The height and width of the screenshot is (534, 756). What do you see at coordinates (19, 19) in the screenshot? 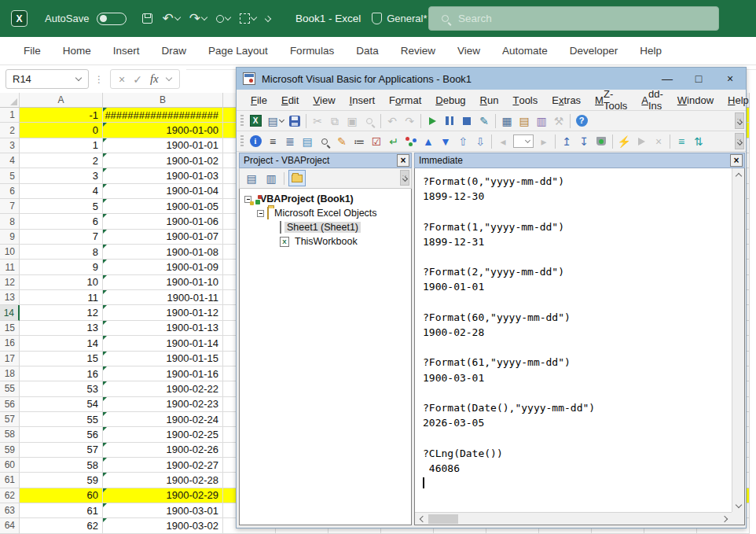
I see `excel-app-icon: X` at bounding box center [19, 19].